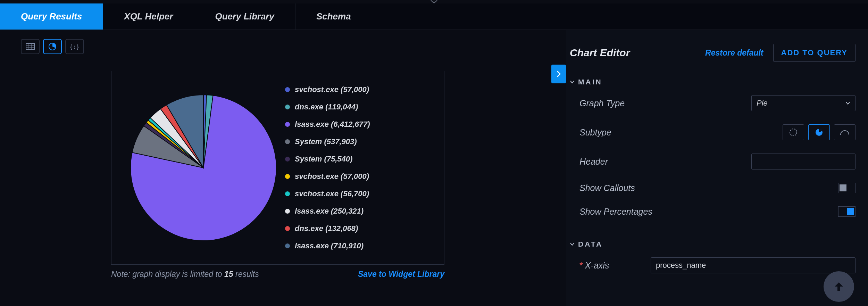 The width and height of the screenshot is (868, 306). Describe the element at coordinates (333, 124) in the screenshot. I see `legend-label: lsass.exe (6,412,677)` at that location.